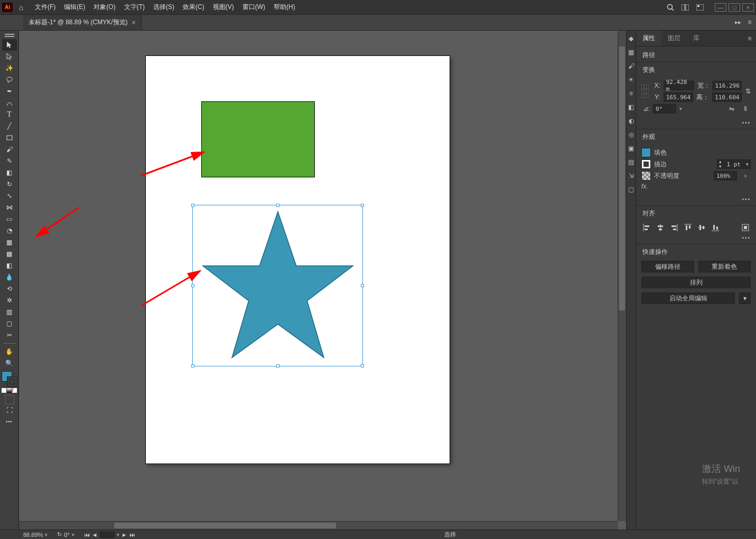  What do you see at coordinates (750, 38) in the screenshot?
I see `panel-options-icon: ≡` at bounding box center [750, 38].